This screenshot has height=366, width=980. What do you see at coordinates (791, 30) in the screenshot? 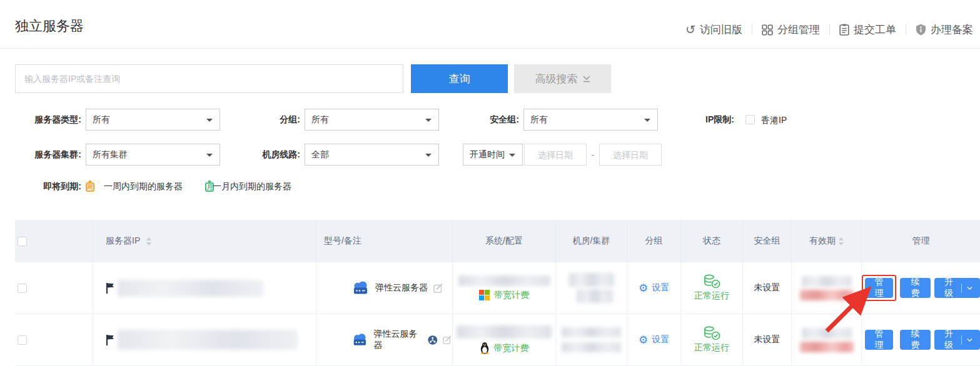
I see `group-management-link: 分组管理` at bounding box center [791, 30].